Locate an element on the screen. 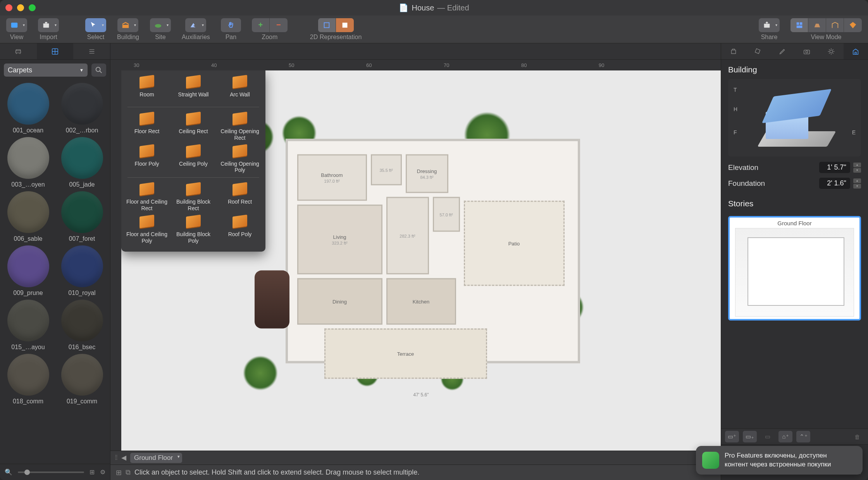 Image resolution: width=868 pixels, height=480 pixels. foundation-stepper: ▴▾ is located at coordinates (857, 183).